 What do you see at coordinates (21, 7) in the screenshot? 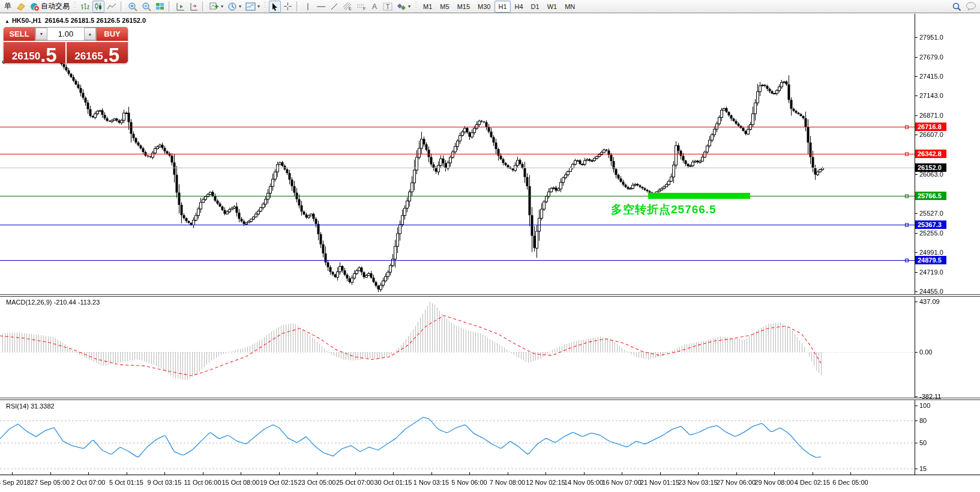
I see `notebook-button` at bounding box center [21, 7].